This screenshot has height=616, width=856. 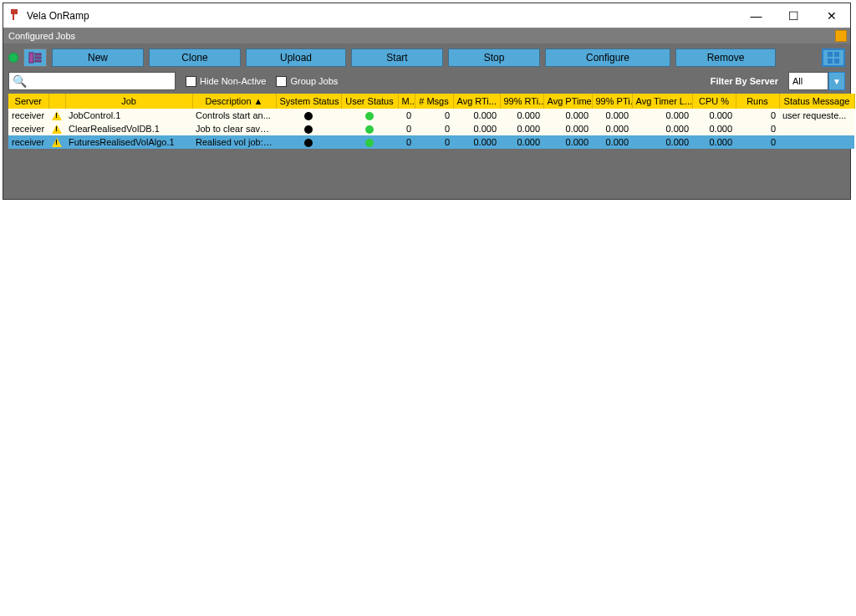 What do you see at coordinates (406, 101) in the screenshot?
I see `col-m: M...` at bounding box center [406, 101].